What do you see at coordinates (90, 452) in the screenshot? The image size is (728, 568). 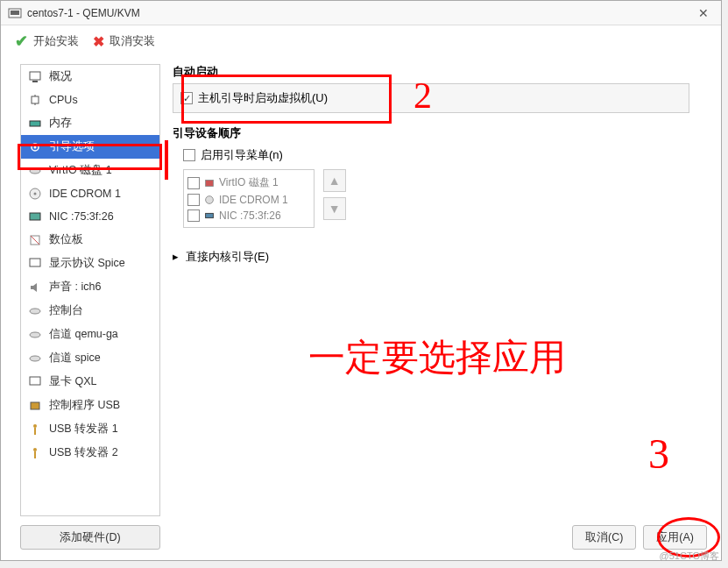 I see `sidebar-item-usb-redir-2: USB 转发器 2` at bounding box center [90, 452].